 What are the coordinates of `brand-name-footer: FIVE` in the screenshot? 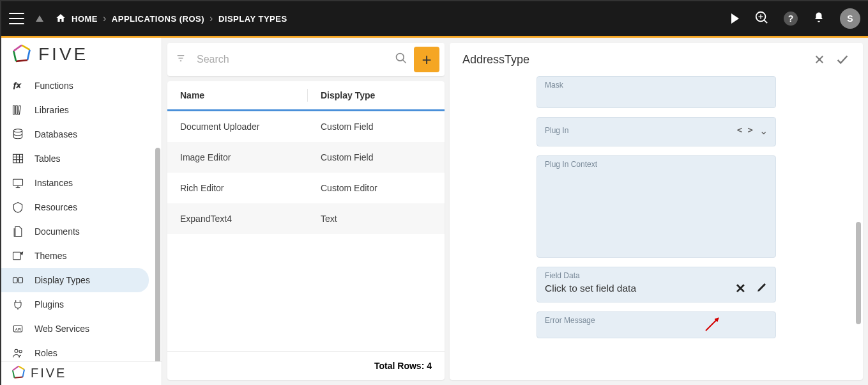 It's located at (49, 373).